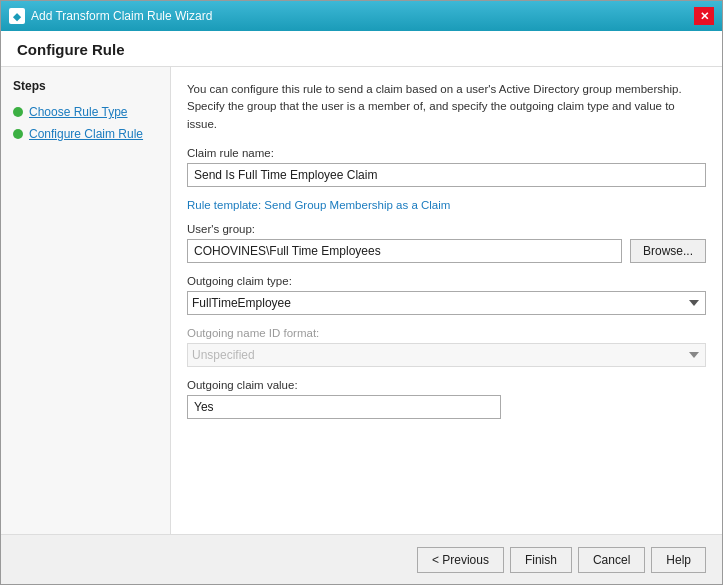  Describe the element at coordinates (541, 560) in the screenshot. I see `finish-button: Finish` at that location.